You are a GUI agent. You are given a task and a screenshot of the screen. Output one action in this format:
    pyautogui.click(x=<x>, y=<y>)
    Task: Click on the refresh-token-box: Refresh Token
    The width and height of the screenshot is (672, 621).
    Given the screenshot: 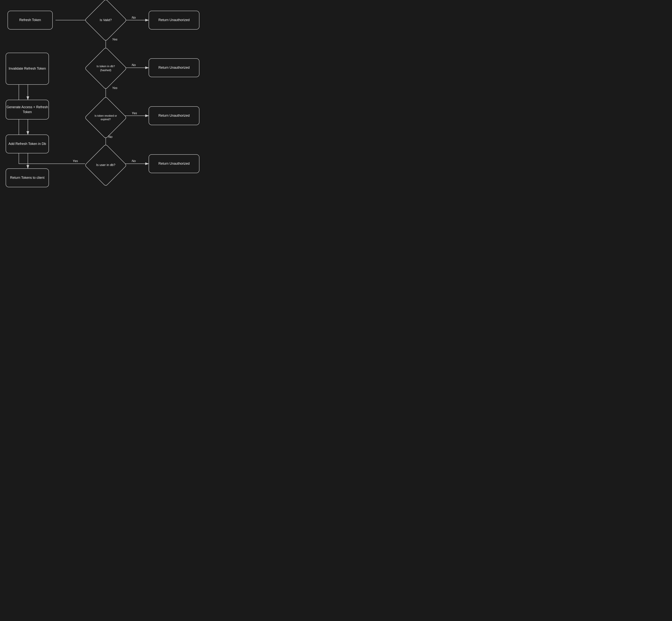 What is the action you would take?
    pyautogui.click(x=30, y=20)
    